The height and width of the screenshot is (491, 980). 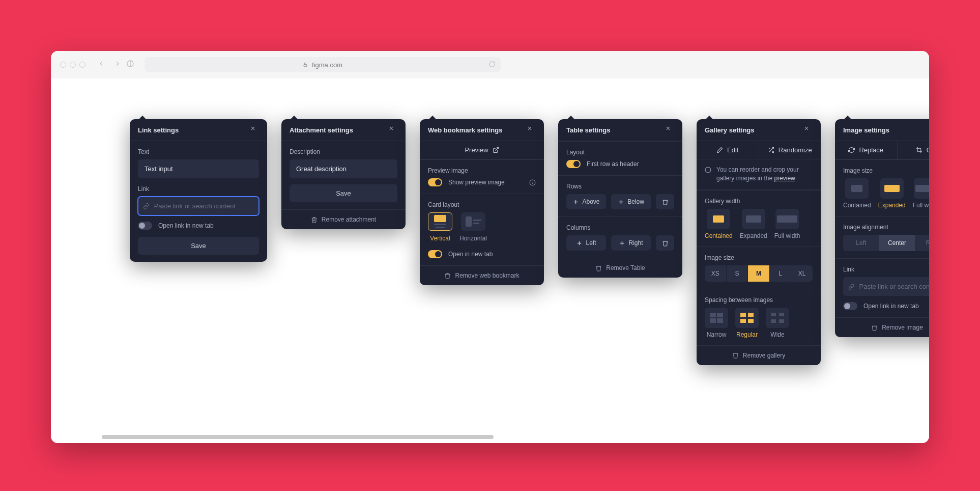 I want to click on reader-icon, so click(x=130, y=65).